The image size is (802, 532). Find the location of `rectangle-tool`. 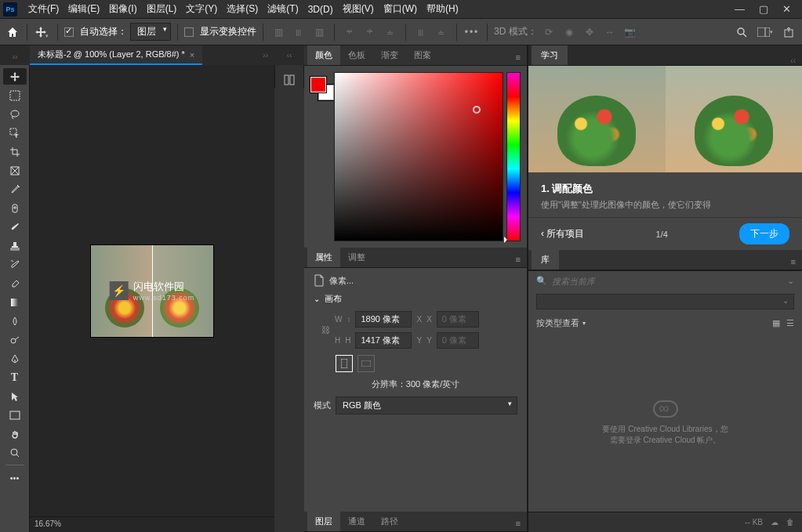

rectangle-tool is located at coordinates (15, 415).